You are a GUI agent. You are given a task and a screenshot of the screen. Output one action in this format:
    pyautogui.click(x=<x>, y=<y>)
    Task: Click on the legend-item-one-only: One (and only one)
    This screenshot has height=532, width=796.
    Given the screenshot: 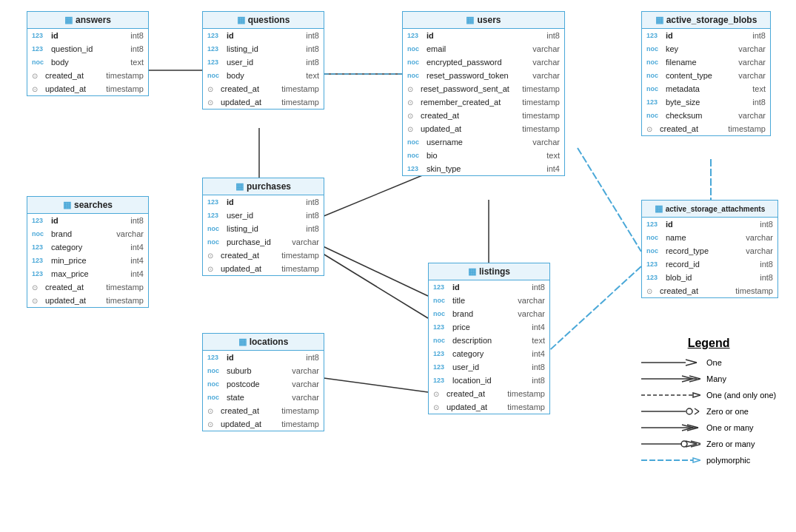 What is the action you would take?
    pyautogui.click(x=709, y=395)
    